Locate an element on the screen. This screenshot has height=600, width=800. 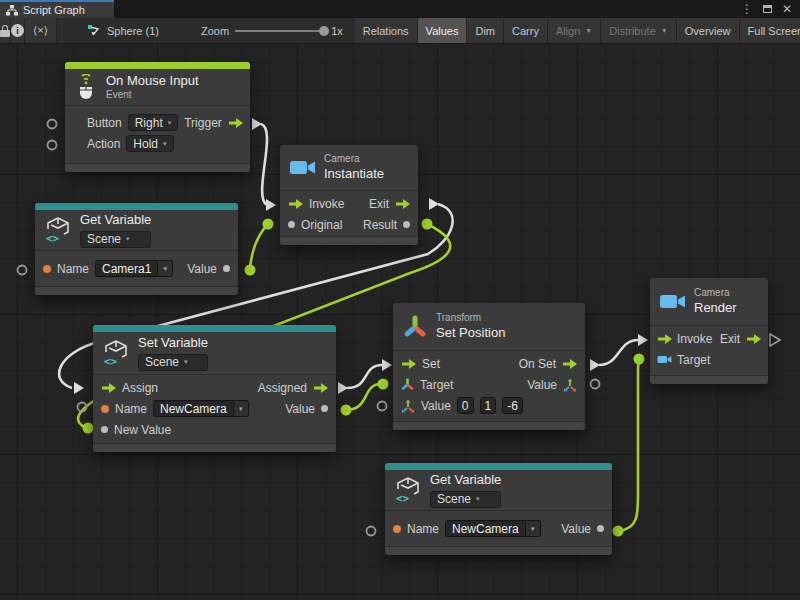
value-port-original-in is located at coordinates (268, 224).